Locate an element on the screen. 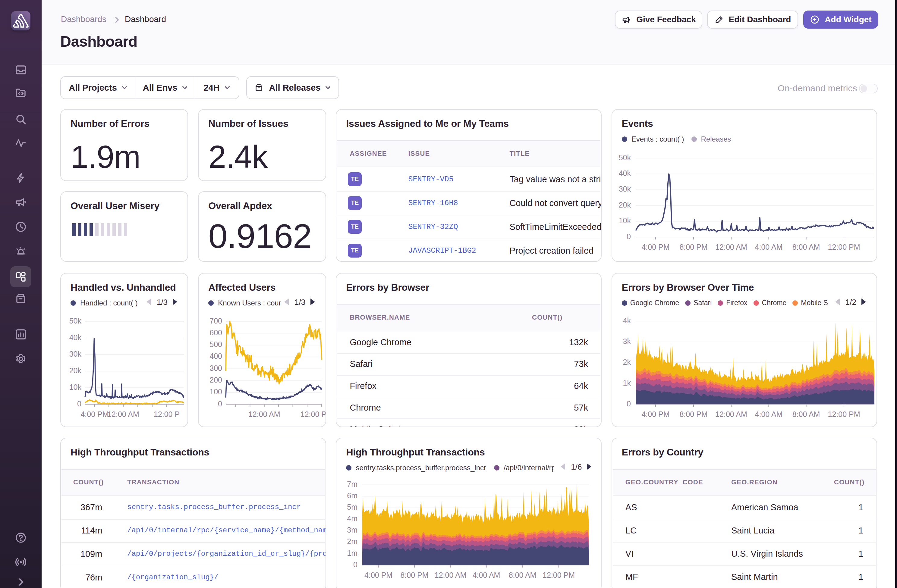 Image resolution: width=897 pixels, height=588 pixels. svg-text: 6m is located at coordinates (352, 496).